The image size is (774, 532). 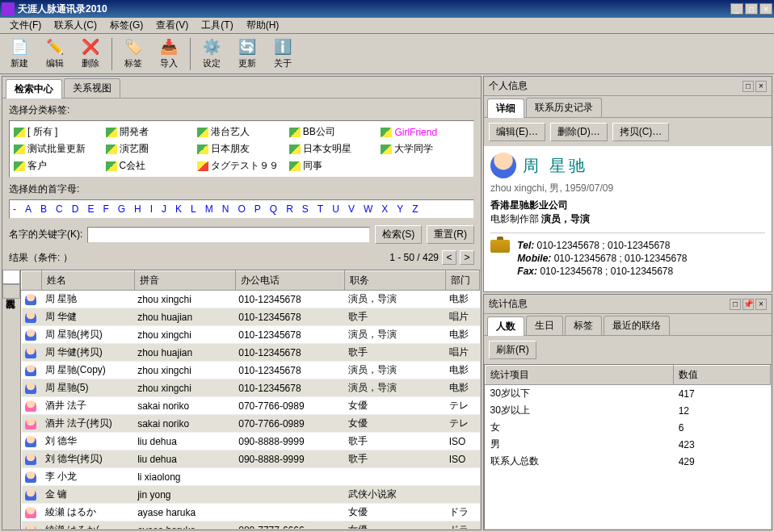 What do you see at coordinates (273, 209) in the screenshot?
I see `alpha-letter-Q: Q` at bounding box center [273, 209].